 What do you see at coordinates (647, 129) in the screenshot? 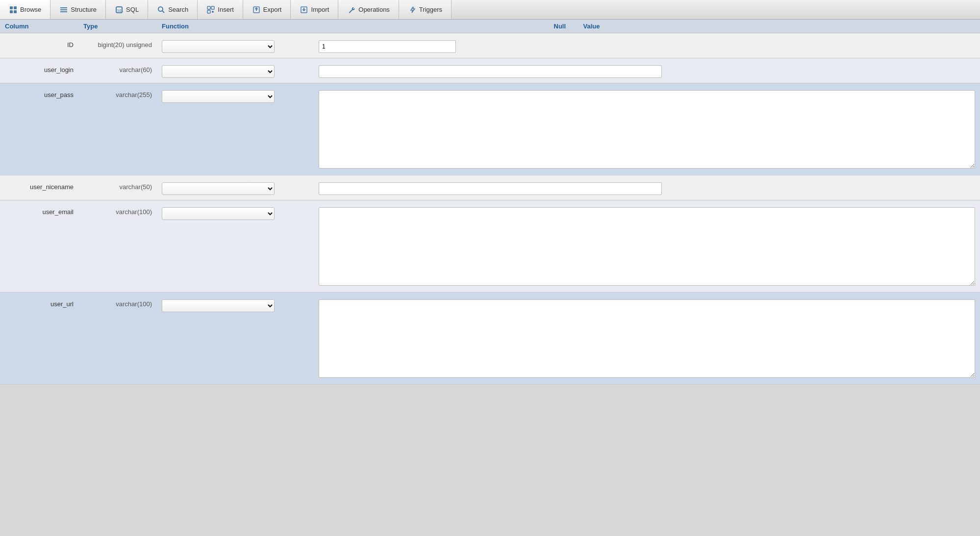
I see `col-user-pass-value` at bounding box center [647, 129].